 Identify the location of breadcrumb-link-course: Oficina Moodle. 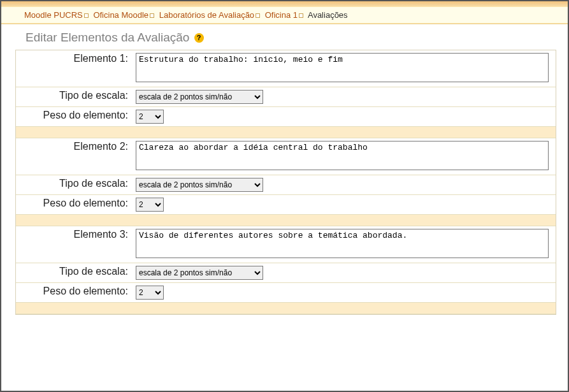
(121, 15).